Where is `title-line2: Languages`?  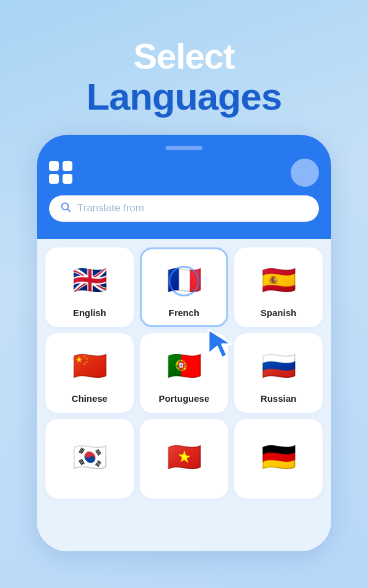
title-line2: Languages is located at coordinates (184, 97).